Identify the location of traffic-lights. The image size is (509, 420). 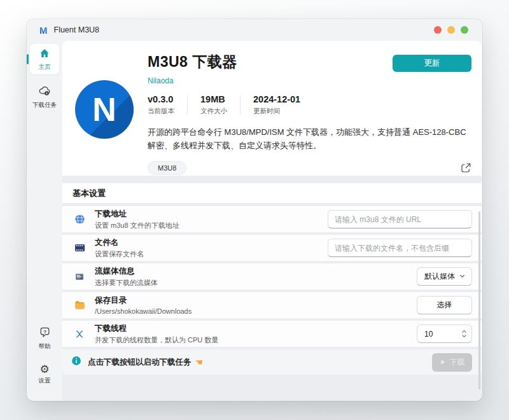
(451, 30).